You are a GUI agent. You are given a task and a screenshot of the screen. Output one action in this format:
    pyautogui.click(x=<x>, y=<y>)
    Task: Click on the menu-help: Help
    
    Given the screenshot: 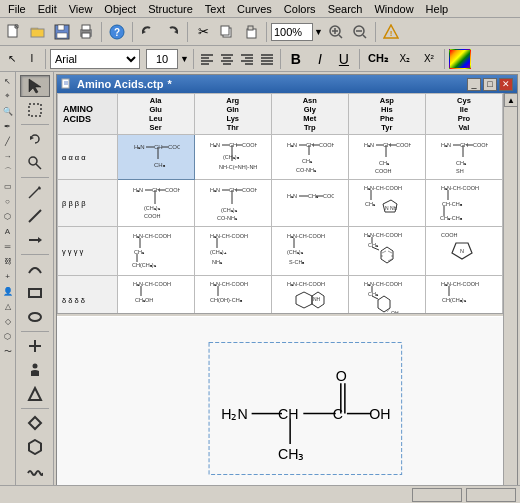 What is the action you would take?
    pyautogui.click(x=438, y=9)
    